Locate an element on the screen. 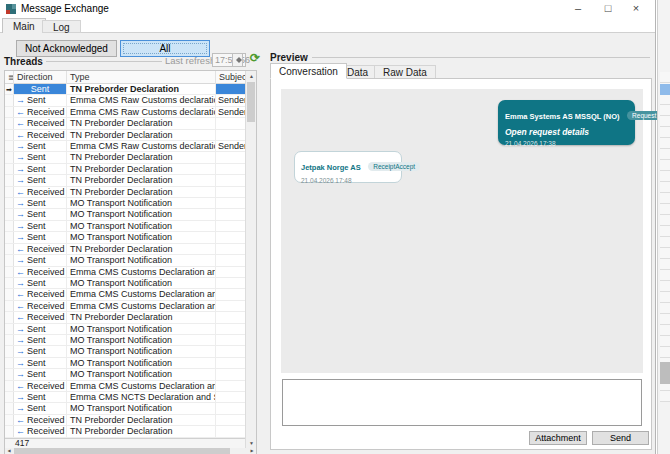 The width and height of the screenshot is (670, 454). table-vertical-scrollbar: ▲ ▼ is located at coordinates (250, 260).